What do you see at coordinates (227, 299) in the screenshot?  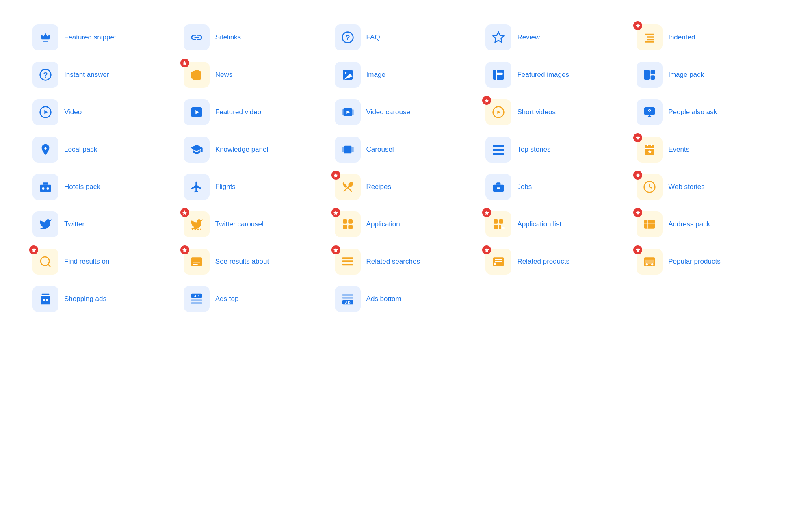 I see `label-ads-top: Ads top` at bounding box center [227, 299].